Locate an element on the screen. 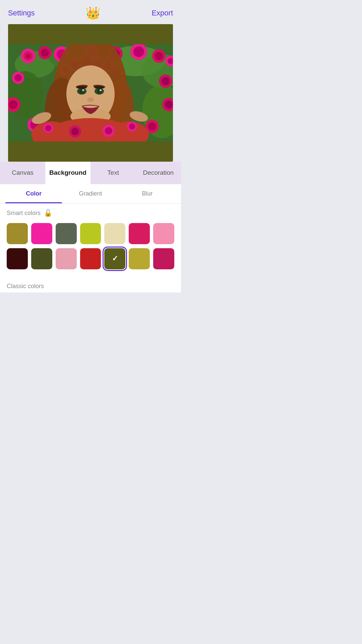 The height and width of the screenshot is (644, 362). tab-text: Text is located at coordinates (113, 173).